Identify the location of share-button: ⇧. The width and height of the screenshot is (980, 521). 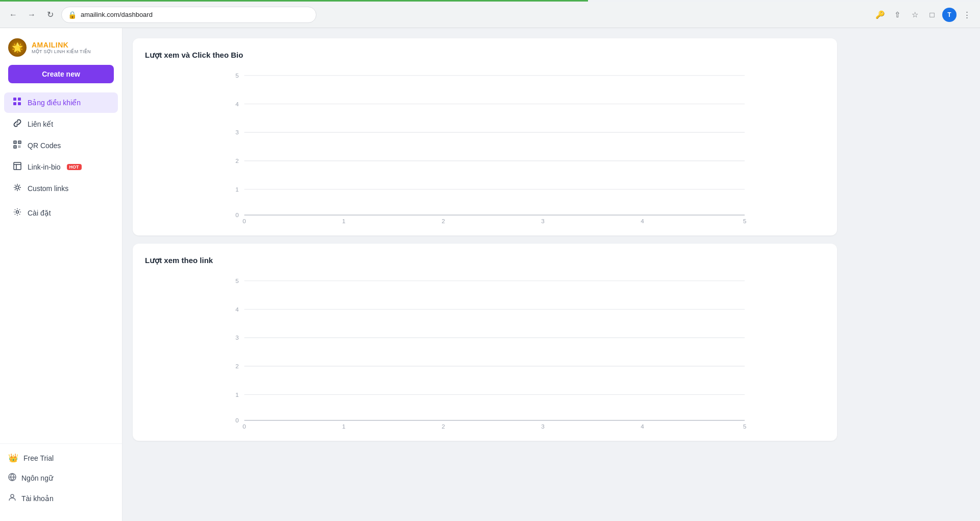
(897, 15).